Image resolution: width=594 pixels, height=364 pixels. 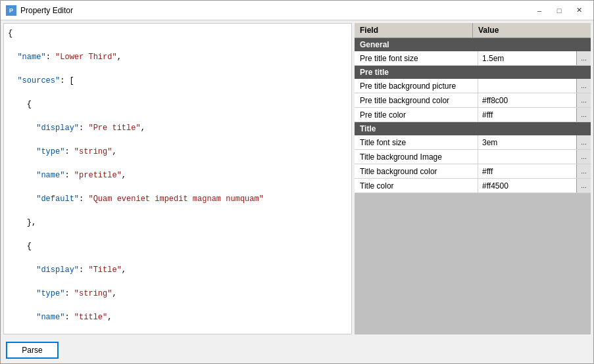 What do you see at coordinates (416, 114) in the screenshot?
I see `field-label: Pre title color` at bounding box center [416, 114].